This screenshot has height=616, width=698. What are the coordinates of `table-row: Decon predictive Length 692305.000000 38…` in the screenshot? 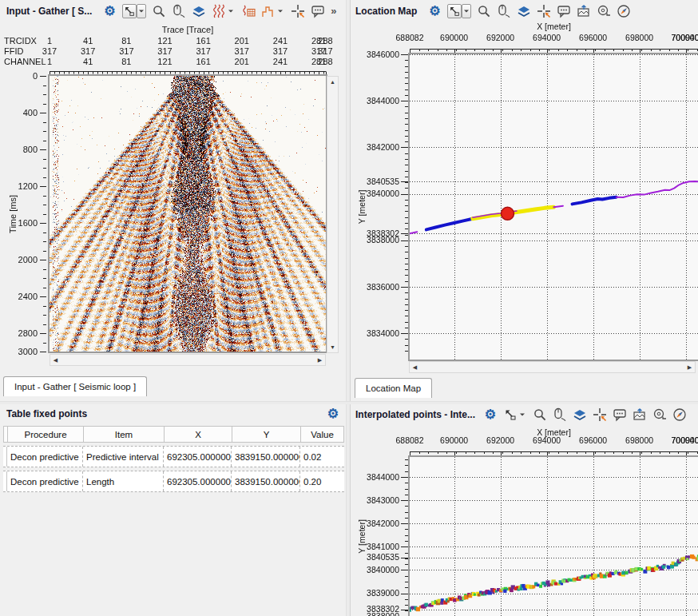 It's located at (174, 481).